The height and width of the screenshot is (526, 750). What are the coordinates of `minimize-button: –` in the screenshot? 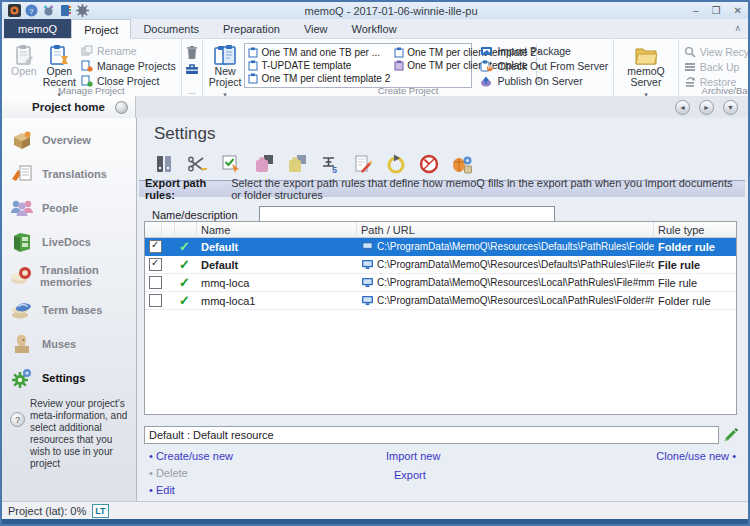 It's located at (696, 10).